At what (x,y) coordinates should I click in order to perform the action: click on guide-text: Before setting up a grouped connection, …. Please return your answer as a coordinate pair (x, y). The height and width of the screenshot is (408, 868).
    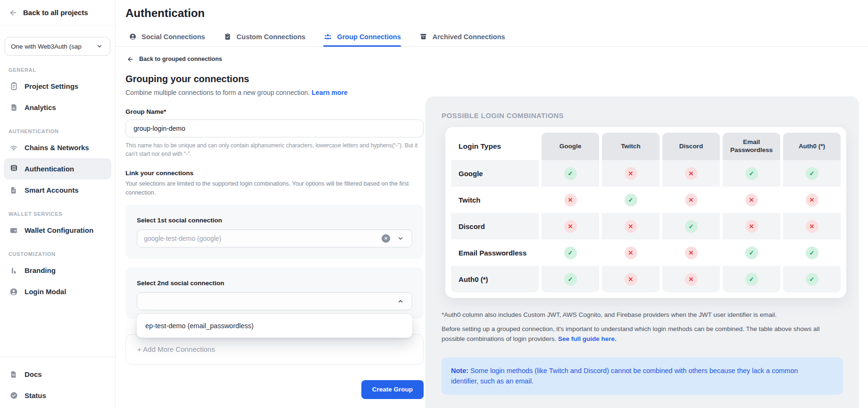
    Looking at the image, I should click on (631, 334).